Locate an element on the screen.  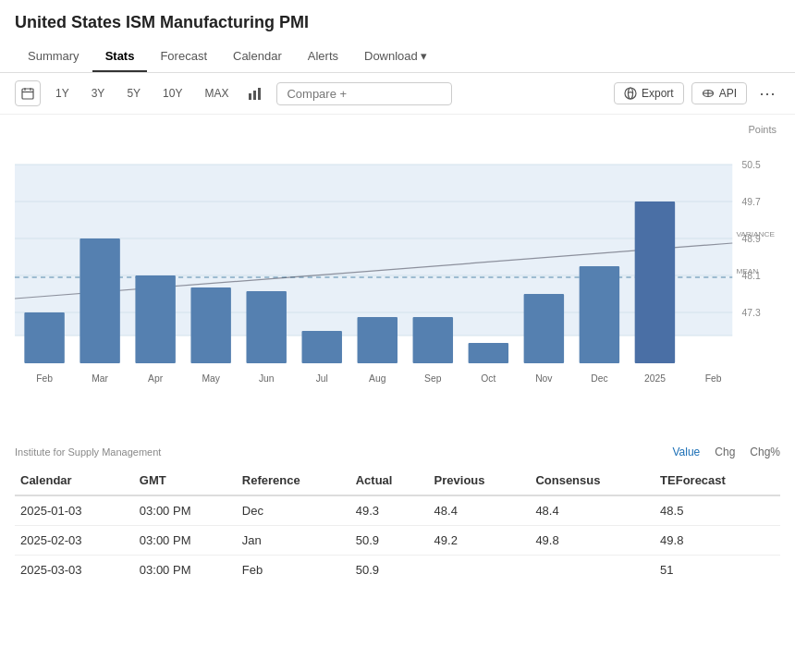
cell-teforecast: 48.5 is located at coordinates (717, 510).